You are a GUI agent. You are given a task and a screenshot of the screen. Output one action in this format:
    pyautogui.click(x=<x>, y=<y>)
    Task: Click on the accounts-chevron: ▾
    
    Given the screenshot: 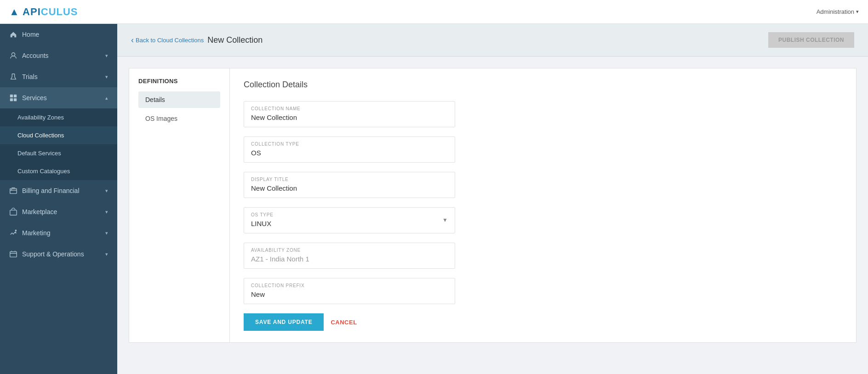 What is the action you would take?
    pyautogui.click(x=107, y=56)
    